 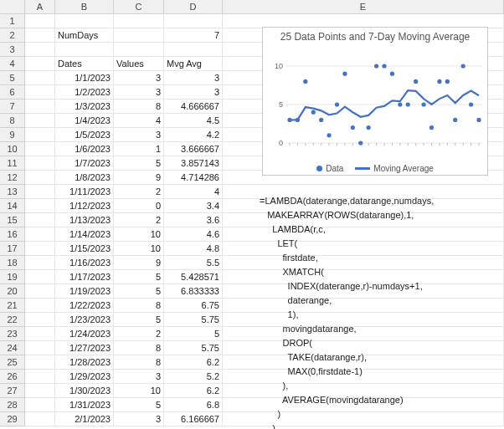 What do you see at coordinates (13, 79) in the screenshot?
I see `row-header-5: 5` at bounding box center [13, 79].